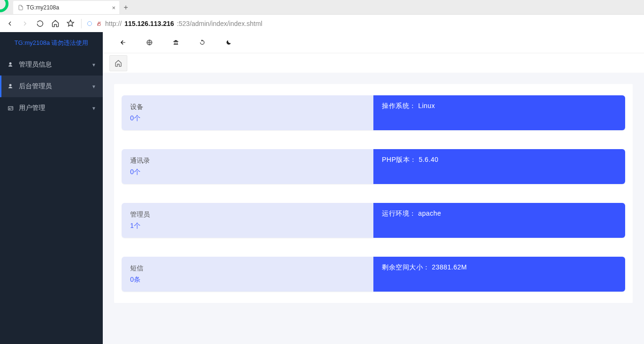  What do you see at coordinates (123, 42) in the screenshot?
I see `toolbar-back-icon` at bounding box center [123, 42].